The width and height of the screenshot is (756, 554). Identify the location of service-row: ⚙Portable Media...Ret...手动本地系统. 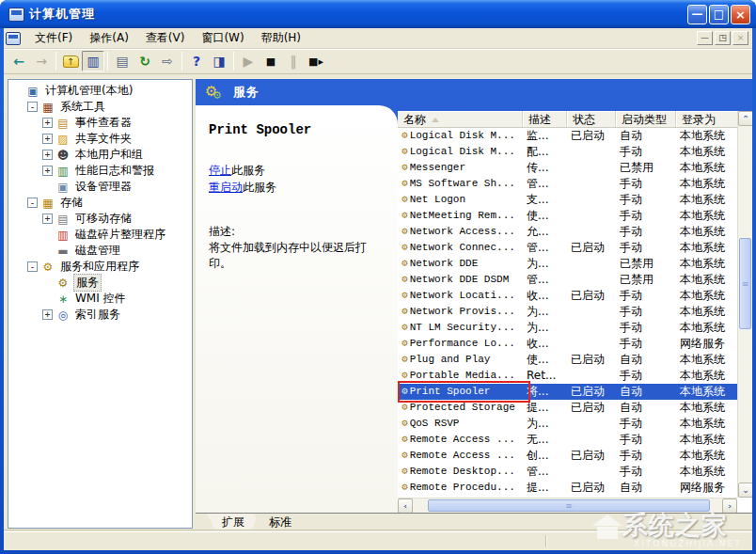
(568, 376).